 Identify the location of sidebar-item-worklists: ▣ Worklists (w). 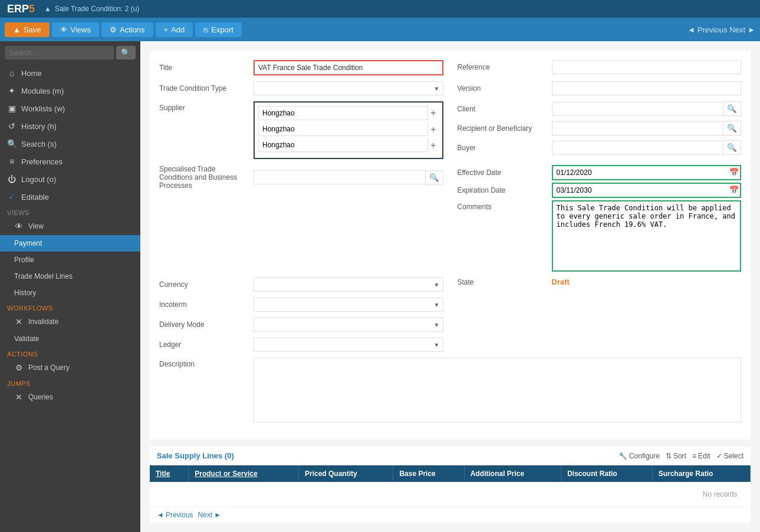
(70, 108).